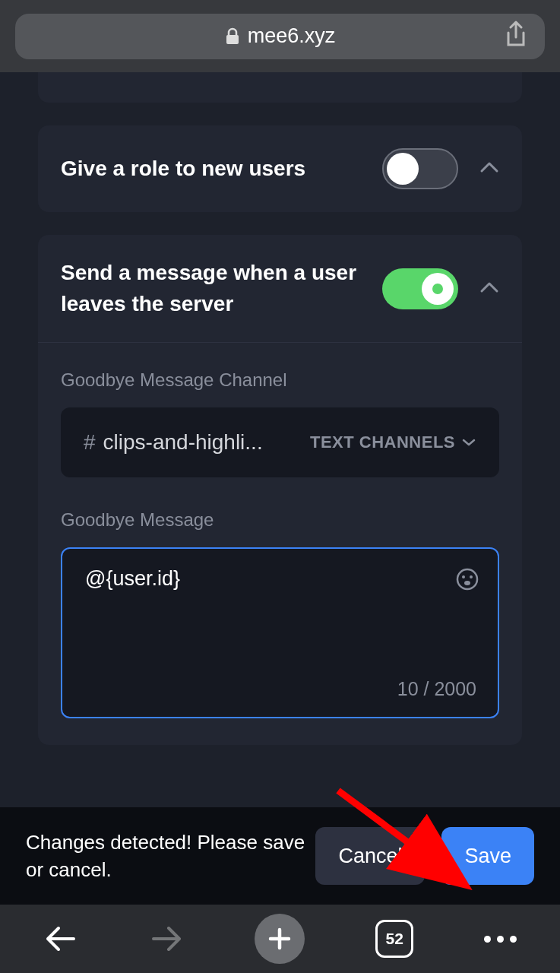 This screenshot has height=973, width=560. What do you see at coordinates (370, 856) in the screenshot?
I see `cancel-button: Cancel` at bounding box center [370, 856].